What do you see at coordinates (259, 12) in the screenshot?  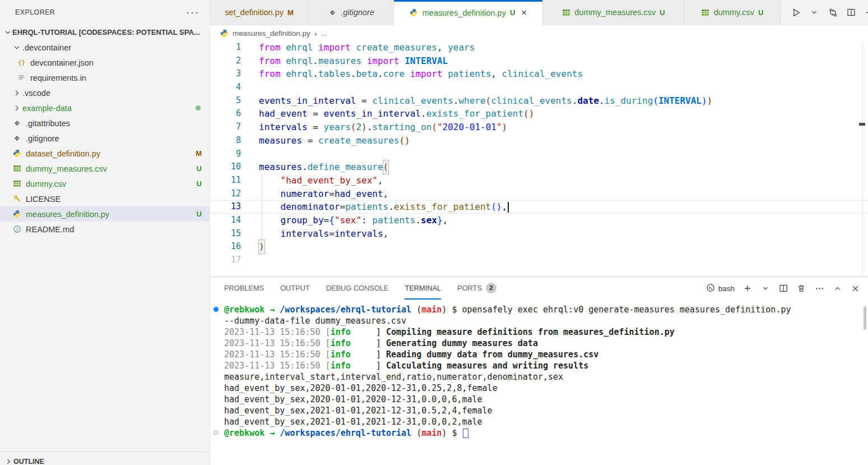 I see `tab-set-definition-py: set_definition.pyM` at bounding box center [259, 12].